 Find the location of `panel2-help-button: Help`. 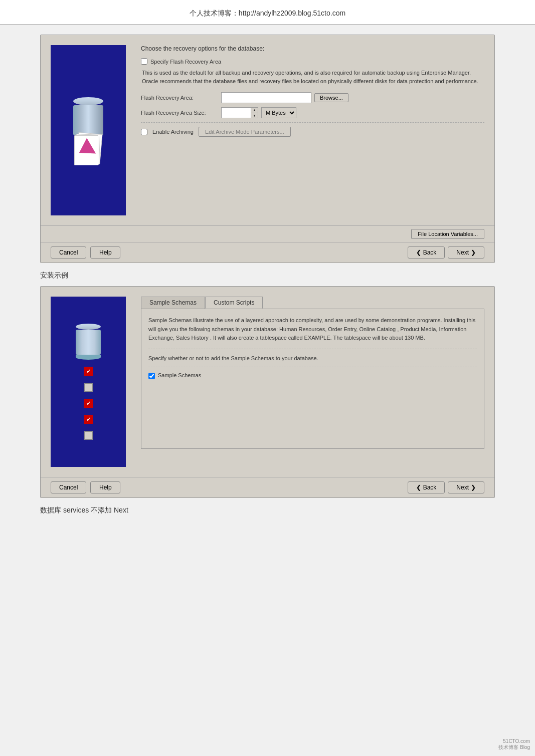

panel2-help-button: Help is located at coordinates (105, 487).